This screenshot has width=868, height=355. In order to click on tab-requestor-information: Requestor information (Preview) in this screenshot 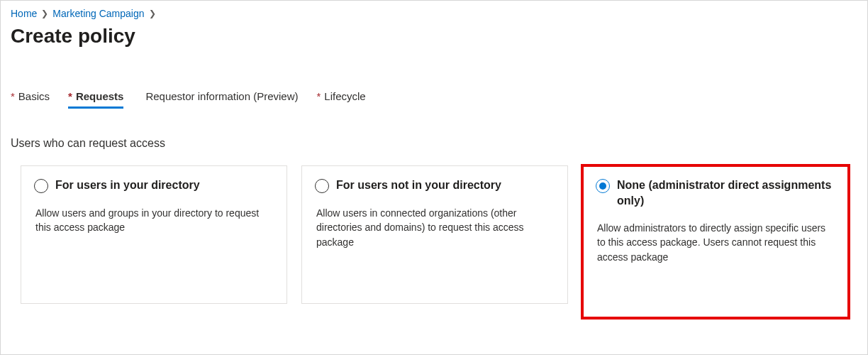, I will do `click(220, 99)`.